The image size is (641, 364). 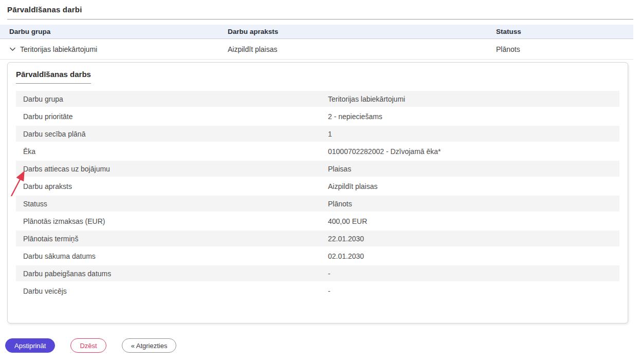 What do you see at coordinates (362, 49) in the screenshot?
I see `row-description-cell: Aizpildīt plaisas` at bounding box center [362, 49].